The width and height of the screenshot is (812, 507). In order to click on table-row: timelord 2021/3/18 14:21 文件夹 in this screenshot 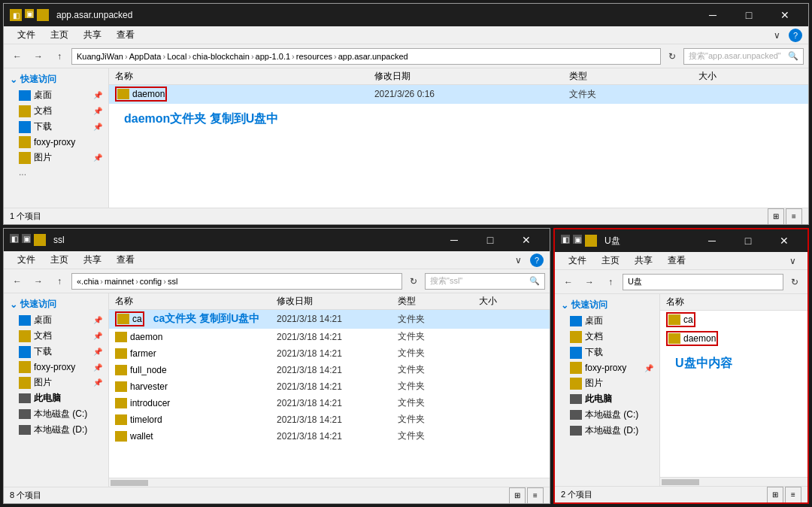, I will do `click(329, 420)`.